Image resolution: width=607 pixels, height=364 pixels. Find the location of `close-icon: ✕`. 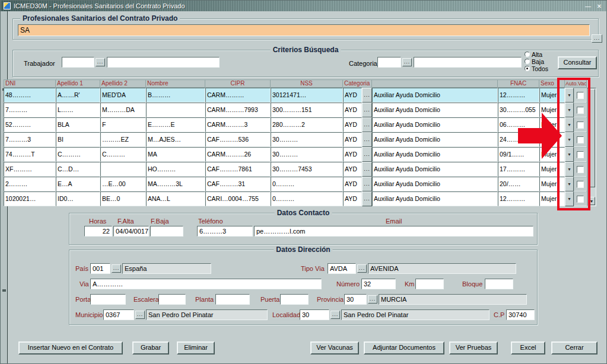

close-icon: ✕ is located at coordinates (599, 6).